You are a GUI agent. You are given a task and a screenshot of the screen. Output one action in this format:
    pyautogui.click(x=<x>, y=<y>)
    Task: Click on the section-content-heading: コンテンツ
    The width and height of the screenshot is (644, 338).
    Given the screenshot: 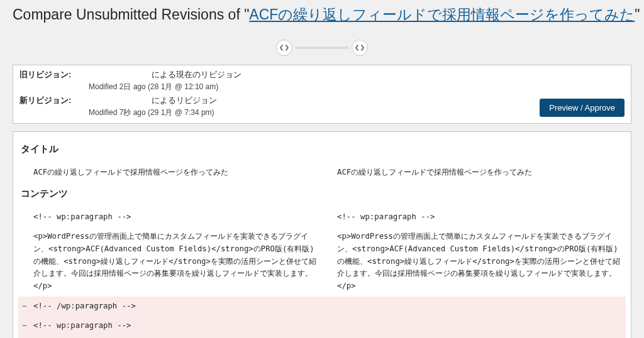 What is the action you would take?
    pyautogui.click(x=323, y=194)
    